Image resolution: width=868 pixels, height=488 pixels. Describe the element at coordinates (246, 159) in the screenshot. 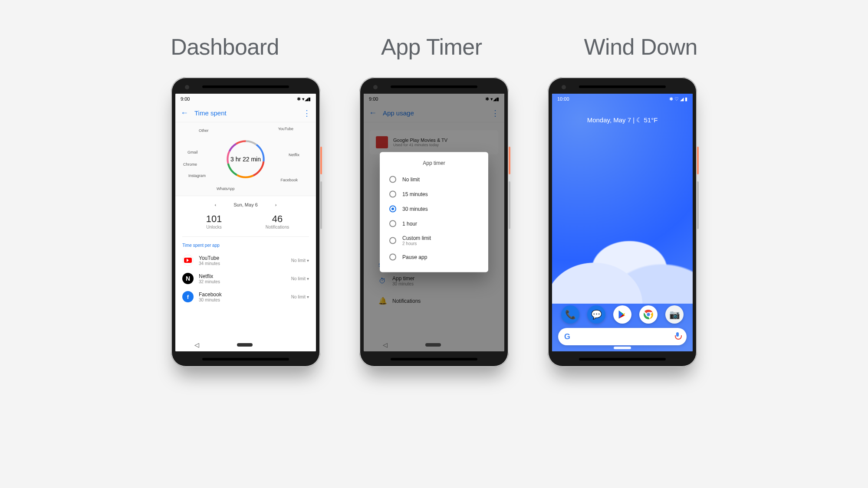

I see `usage-donut-chart: 3 hr 22 min Other YouTube Netflix Facebo…` at that location.